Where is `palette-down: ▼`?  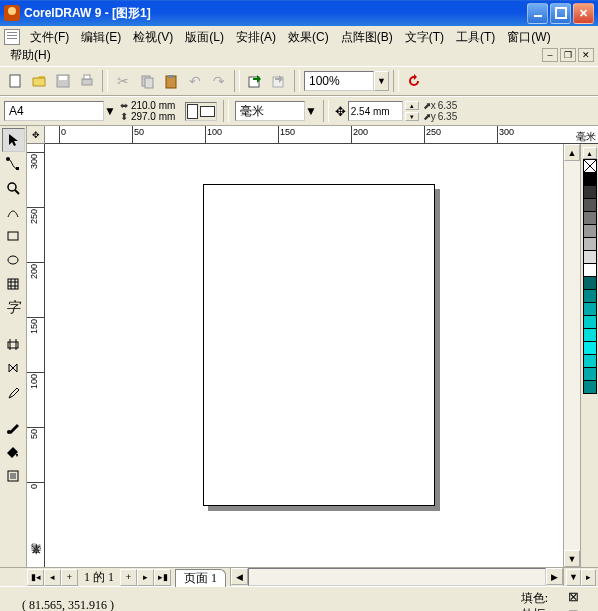 palette-down: ▼ is located at coordinates (574, 578).